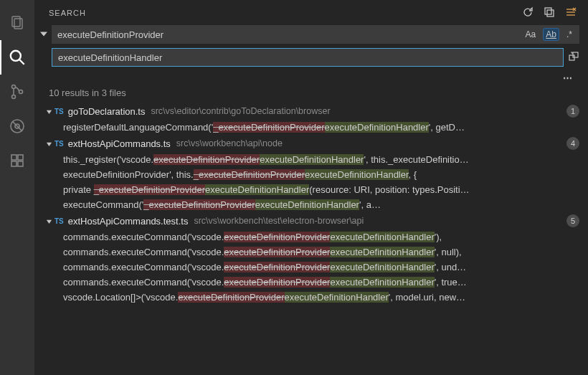  What do you see at coordinates (569, 34) in the screenshot?
I see `regex-icon: .*` at bounding box center [569, 34].